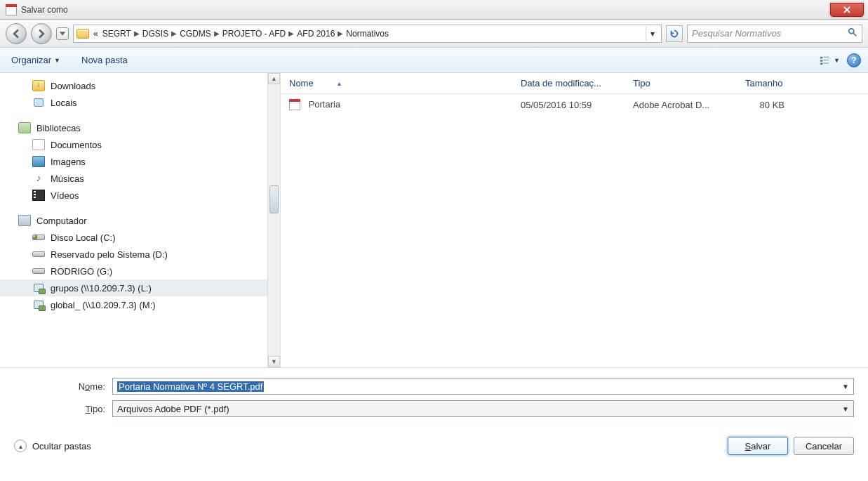 Image resolution: width=868 pixels, height=481 pixels. Describe the element at coordinates (59, 128) in the screenshot. I see `tree-label: Bibliotecas` at that location.